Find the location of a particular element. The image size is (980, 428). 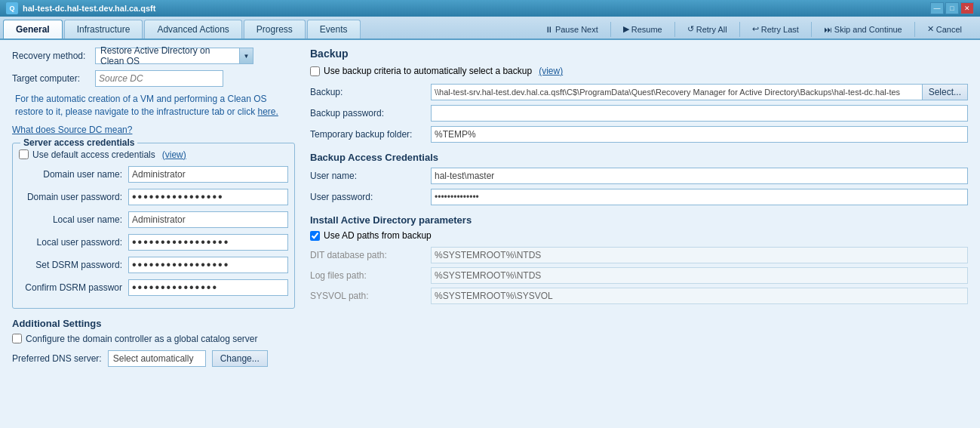

retry-last-button: ↩ Retry Last is located at coordinates (776, 29).